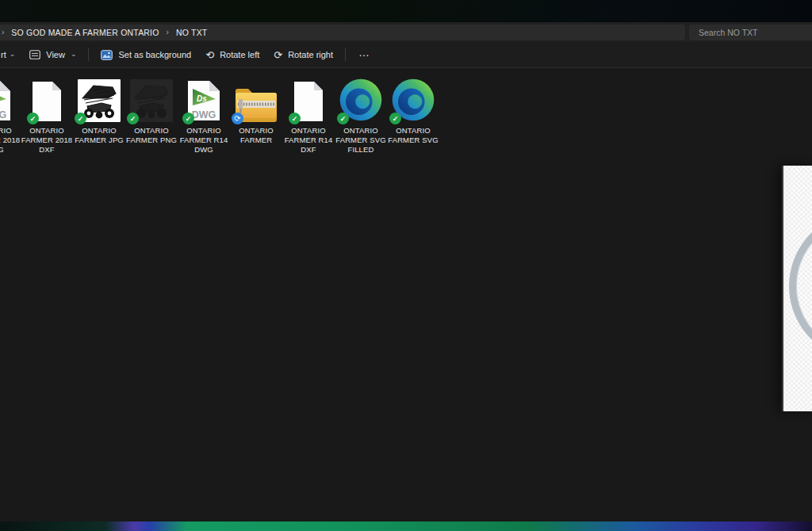  Describe the element at coordinates (406, 32) in the screenshot. I see `address-row: › SO GOD MADE A FARMER ONTARIO › NO TXT` at that location.